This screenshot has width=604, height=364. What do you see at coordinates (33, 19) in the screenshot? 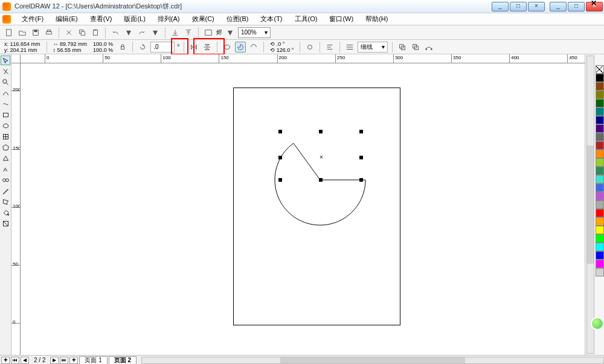
I see `menu-file: 文件(F)` at bounding box center [33, 19].